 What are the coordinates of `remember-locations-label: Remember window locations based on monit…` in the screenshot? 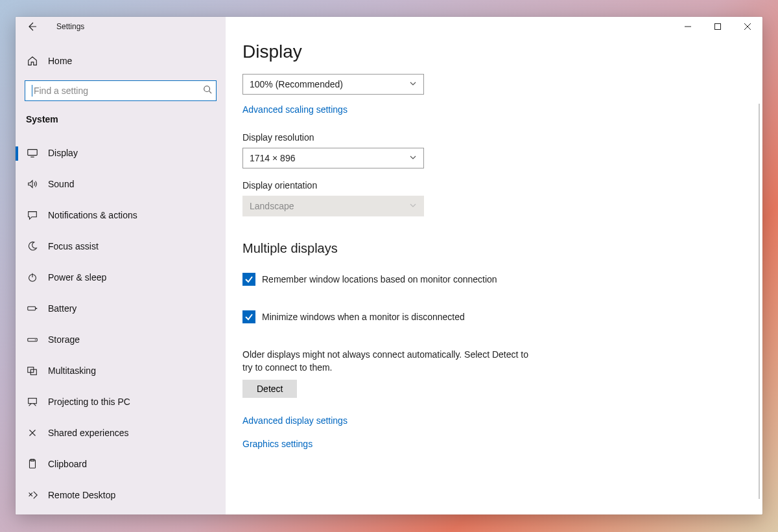 It's located at (380, 279).